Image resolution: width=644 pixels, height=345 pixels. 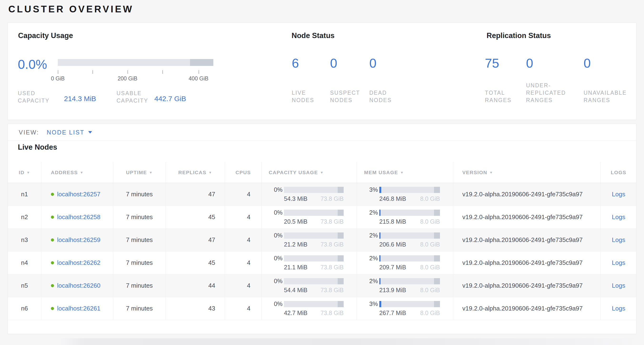 I want to click on memory-usage-cell: 3%246.8 MiB8.0 GiB, so click(x=405, y=194).